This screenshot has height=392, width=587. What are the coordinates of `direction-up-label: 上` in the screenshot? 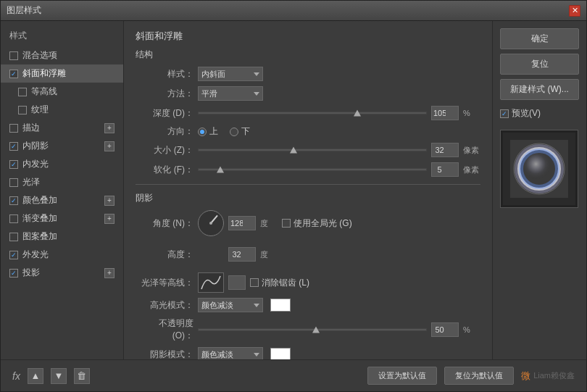 It's located at (208, 132).